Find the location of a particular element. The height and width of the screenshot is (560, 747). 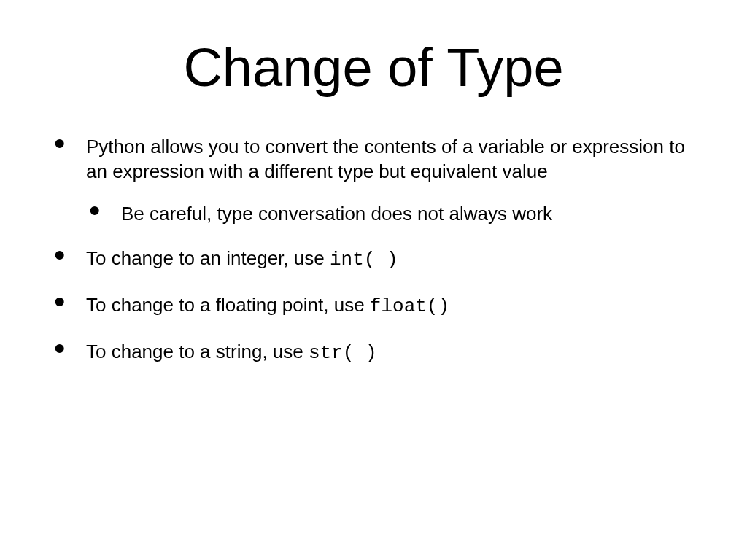

bullet-text-1: Python allows you to convert the content… is located at coordinates (385, 159).